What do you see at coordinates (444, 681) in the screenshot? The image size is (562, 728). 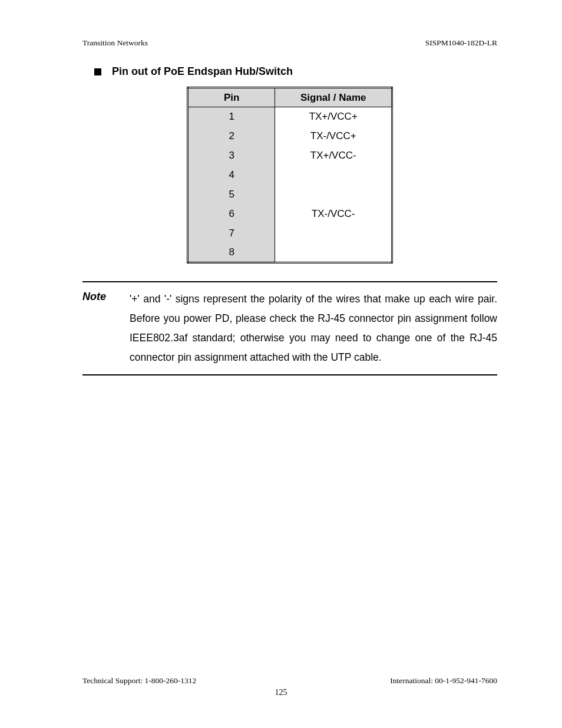 I see `footer-right: International: 00-1-952-941-7600` at bounding box center [444, 681].